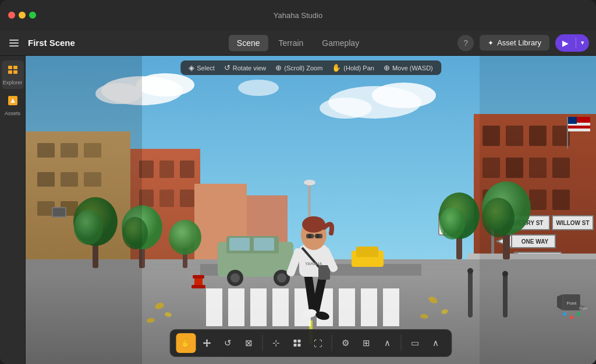 The width and height of the screenshot is (596, 364). What do you see at coordinates (13, 71) in the screenshot?
I see `explorer-icon` at bounding box center [13, 71].